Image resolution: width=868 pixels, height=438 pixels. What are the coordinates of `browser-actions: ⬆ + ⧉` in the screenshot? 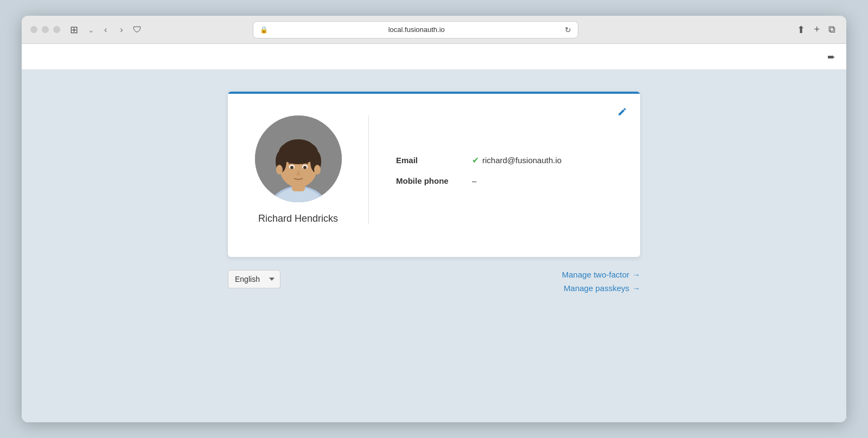 It's located at (816, 30).